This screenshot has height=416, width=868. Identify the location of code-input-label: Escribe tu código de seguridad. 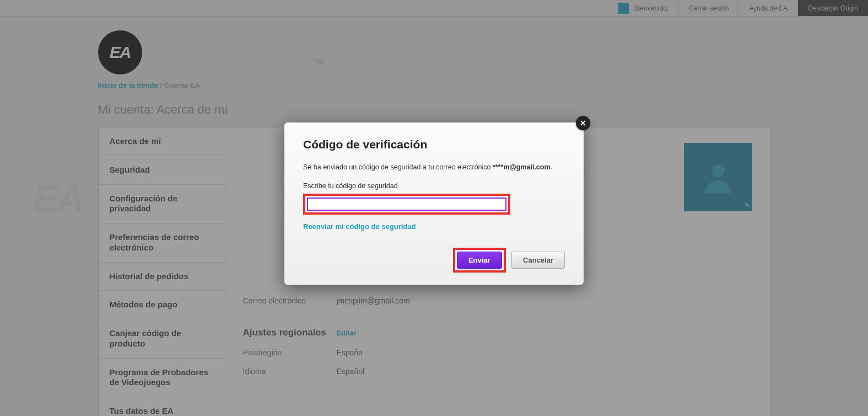
(434, 186).